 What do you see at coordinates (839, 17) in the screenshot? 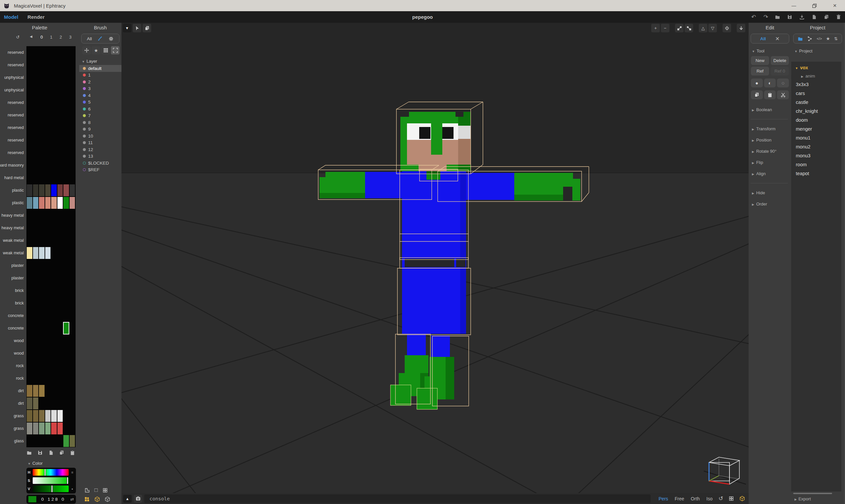
I see `trash-icon` at bounding box center [839, 17].